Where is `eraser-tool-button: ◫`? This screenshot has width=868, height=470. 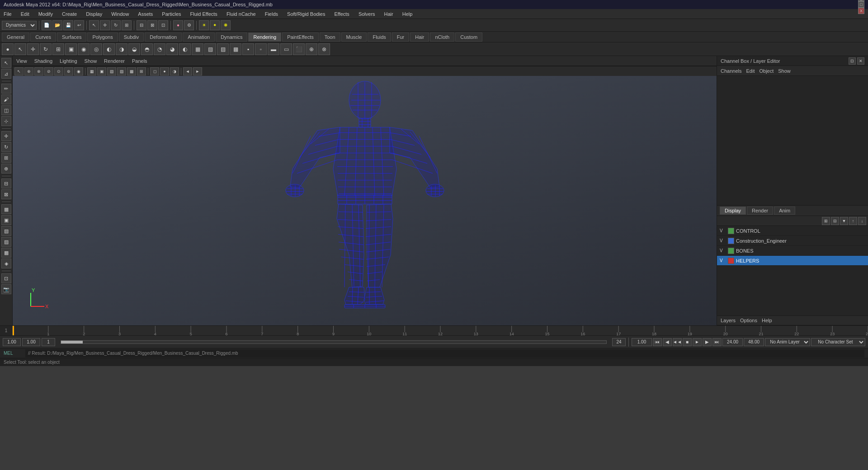
eraser-tool-button: ◫ is located at coordinates (6, 110).